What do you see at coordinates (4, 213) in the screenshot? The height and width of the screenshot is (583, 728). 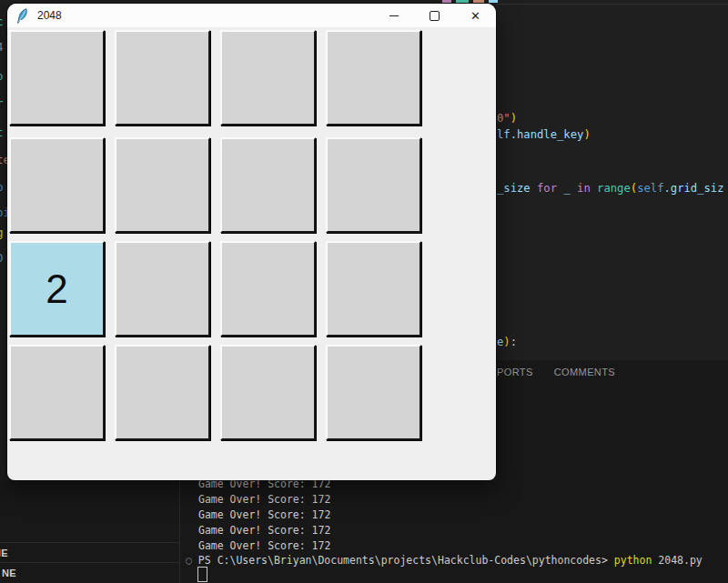 I see `clipped-code-fragment: oi` at bounding box center [4, 213].